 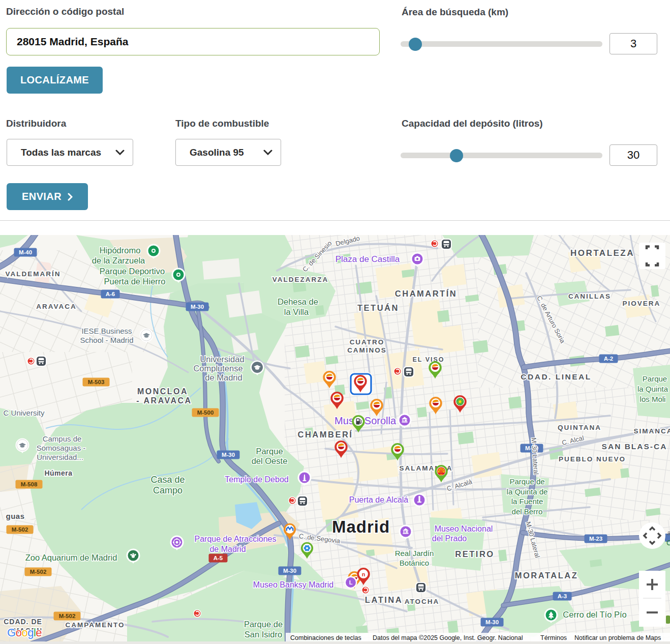 I want to click on svg-text: Botánico, so click(x=414, y=563).